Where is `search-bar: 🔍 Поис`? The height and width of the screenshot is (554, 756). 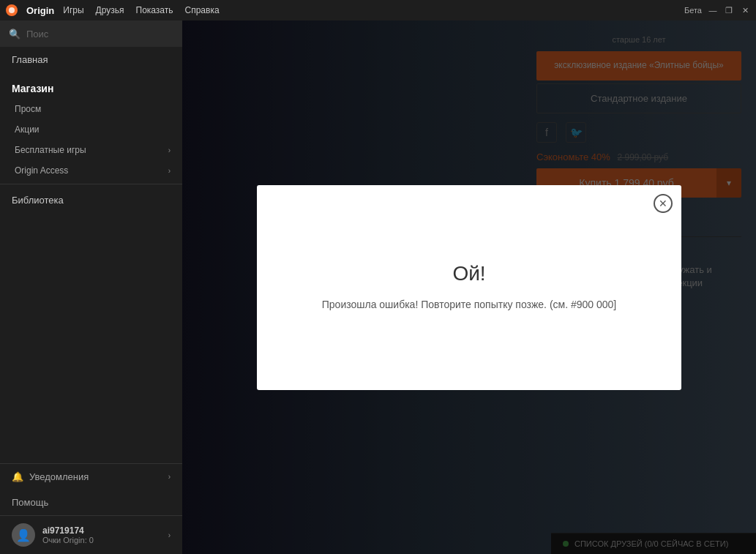
search-bar: 🔍 Поис is located at coordinates (91, 34).